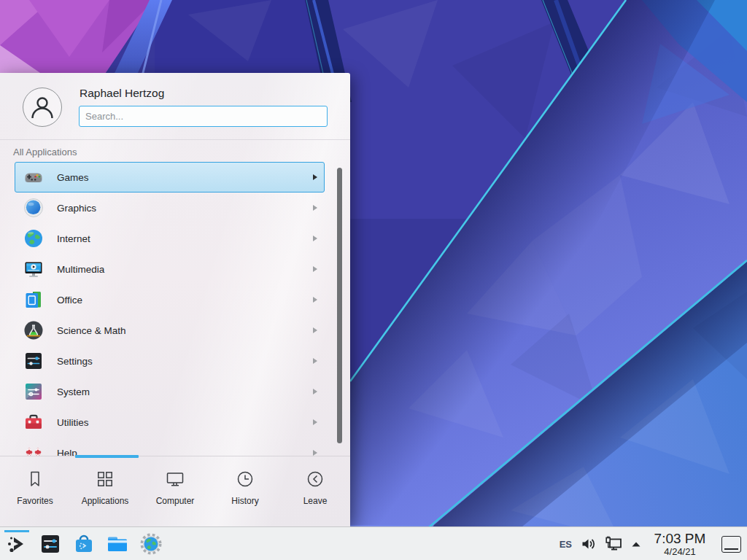  I want to click on user-name: Raphael Hertzog, so click(122, 93).